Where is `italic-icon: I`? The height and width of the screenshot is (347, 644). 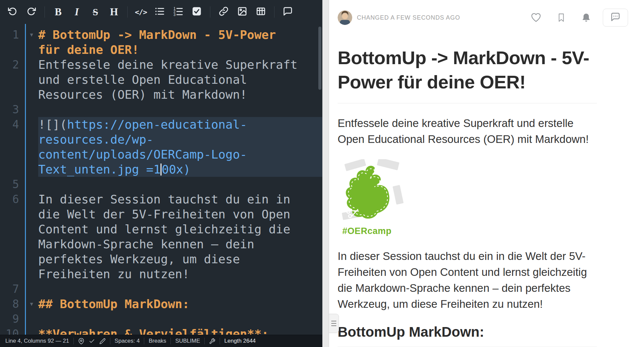
italic-icon: I is located at coordinates (77, 12).